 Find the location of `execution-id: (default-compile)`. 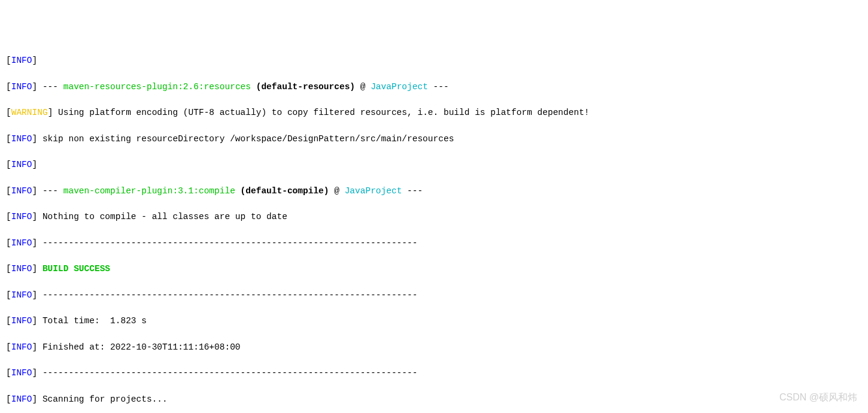

execution-id: (default-compile) is located at coordinates (285, 191).